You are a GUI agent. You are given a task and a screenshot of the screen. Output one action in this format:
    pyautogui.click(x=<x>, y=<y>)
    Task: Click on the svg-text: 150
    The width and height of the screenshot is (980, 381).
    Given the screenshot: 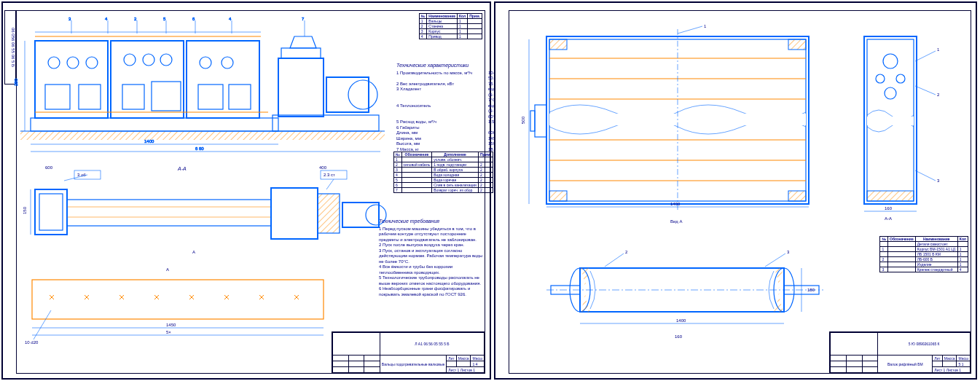 What is the action you would take?
    pyautogui.click(x=25, y=210)
    